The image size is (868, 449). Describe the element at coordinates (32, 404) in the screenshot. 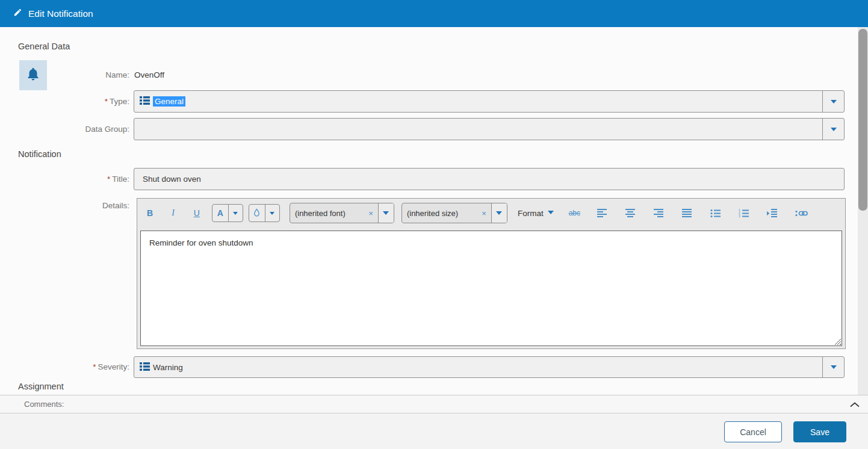

I see `comments-label: Comments:` at that location.